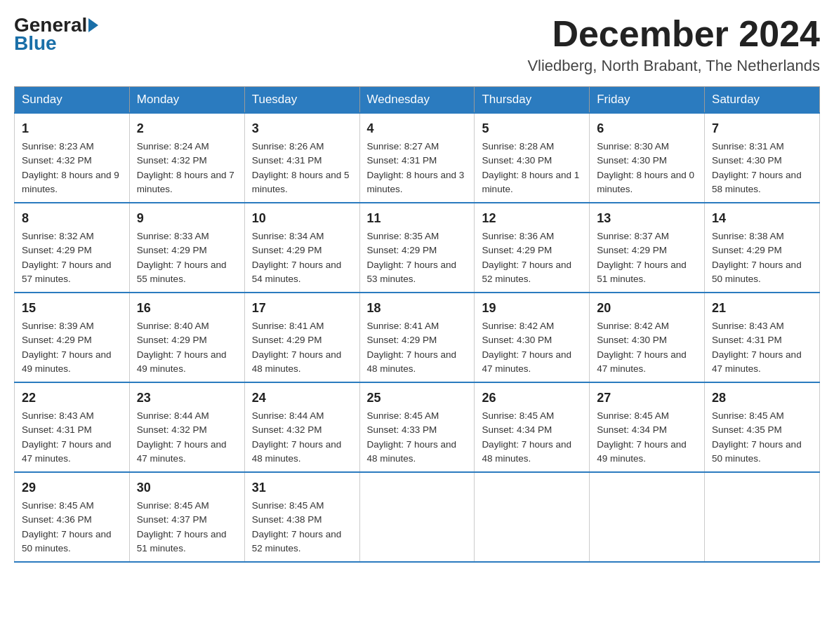 This screenshot has height=644, width=834. I want to click on week-row-2: 8Sunrise: 8:32 AMSunset: 4:29 PMDaylight…, so click(417, 248).